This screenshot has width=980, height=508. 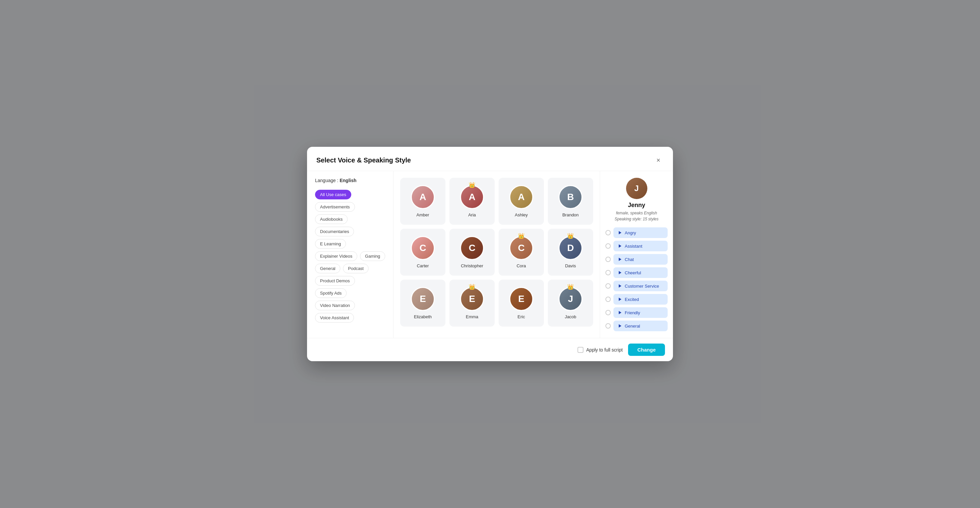 I want to click on voice-avatar-brandon: B, so click(x=571, y=197).